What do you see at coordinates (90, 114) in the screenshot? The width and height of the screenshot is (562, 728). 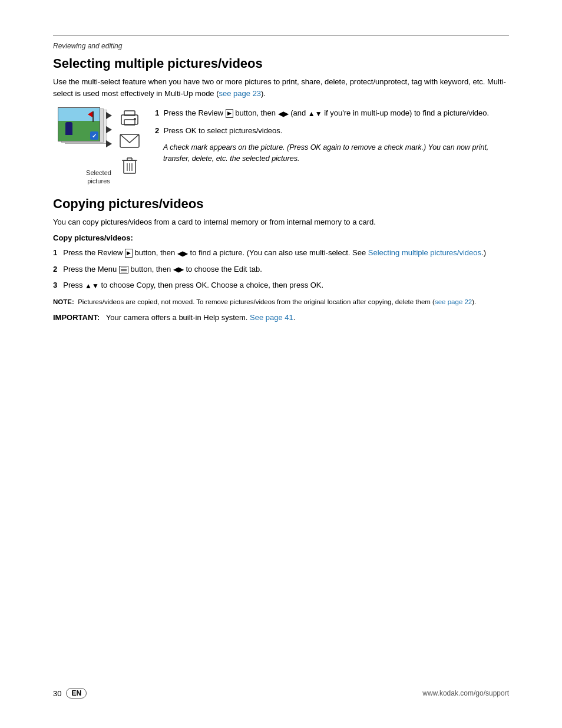 I see `golf-flag-pennant` at bounding box center [90, 114].